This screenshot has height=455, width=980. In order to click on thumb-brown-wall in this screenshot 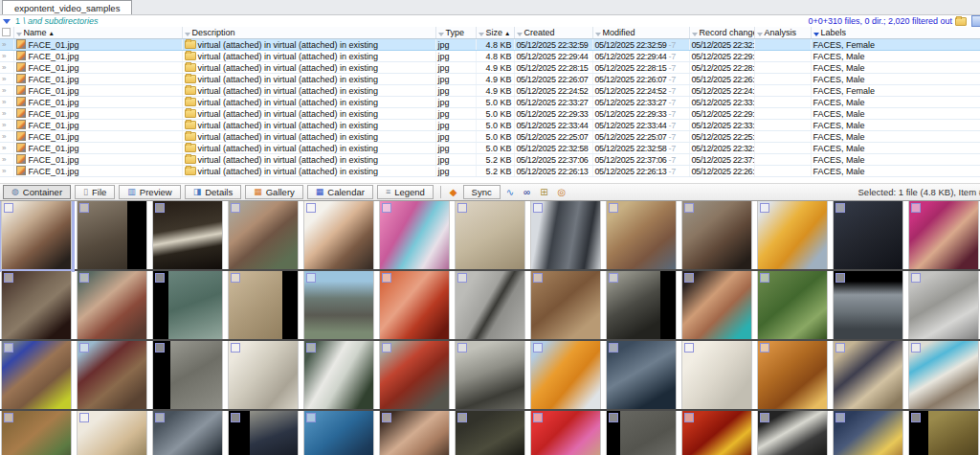, I will do `click(566, 305)`.